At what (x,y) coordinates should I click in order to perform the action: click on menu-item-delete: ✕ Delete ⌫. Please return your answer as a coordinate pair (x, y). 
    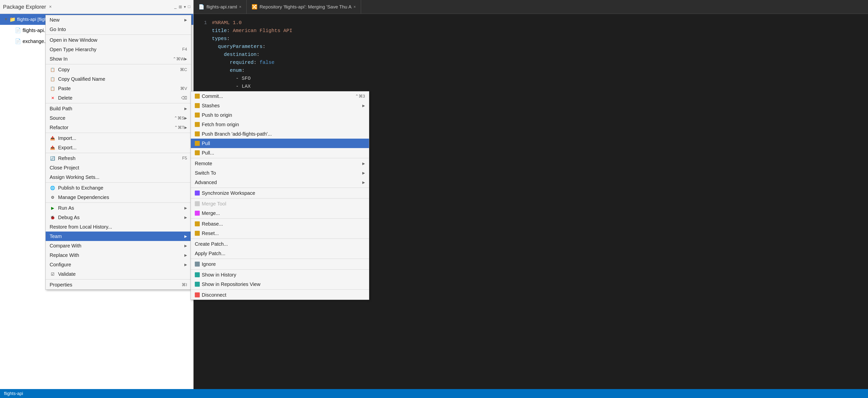
    Looking at the image, I should click on (119, 98).